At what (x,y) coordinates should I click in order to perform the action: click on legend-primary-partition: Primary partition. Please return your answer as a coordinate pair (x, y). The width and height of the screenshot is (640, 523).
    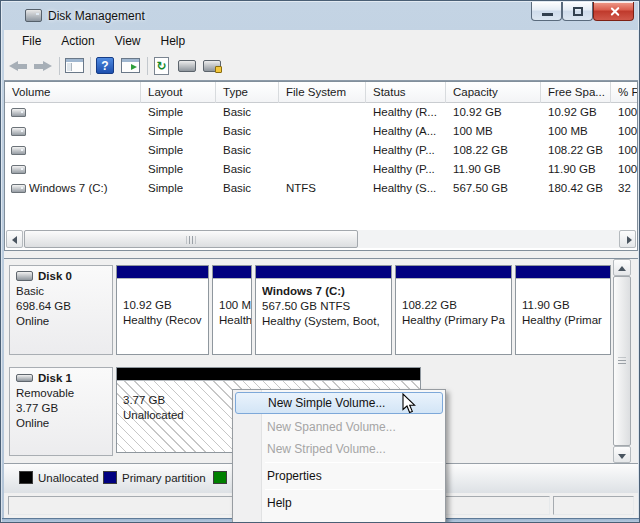
    Looking at the image, I should click on (154, 478).